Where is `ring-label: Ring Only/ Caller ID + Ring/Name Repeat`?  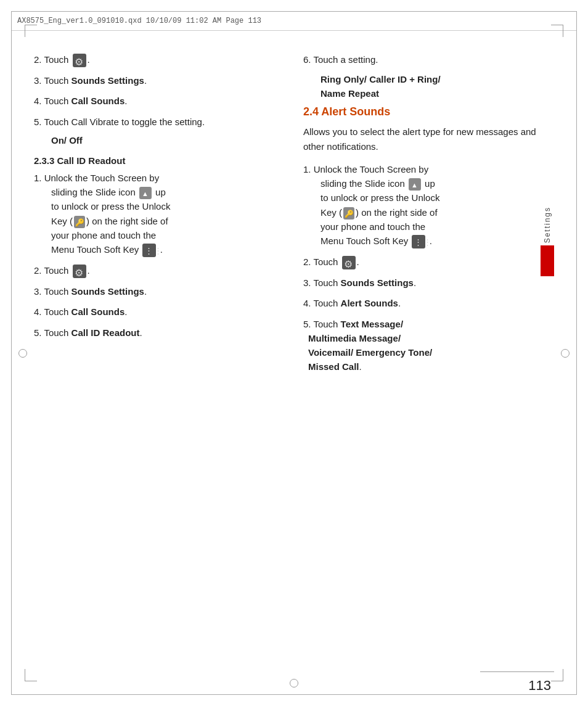 ring-label: Ring Only/ Caller ID + Ring/Name Repeat is located at coordinates (438, 86).